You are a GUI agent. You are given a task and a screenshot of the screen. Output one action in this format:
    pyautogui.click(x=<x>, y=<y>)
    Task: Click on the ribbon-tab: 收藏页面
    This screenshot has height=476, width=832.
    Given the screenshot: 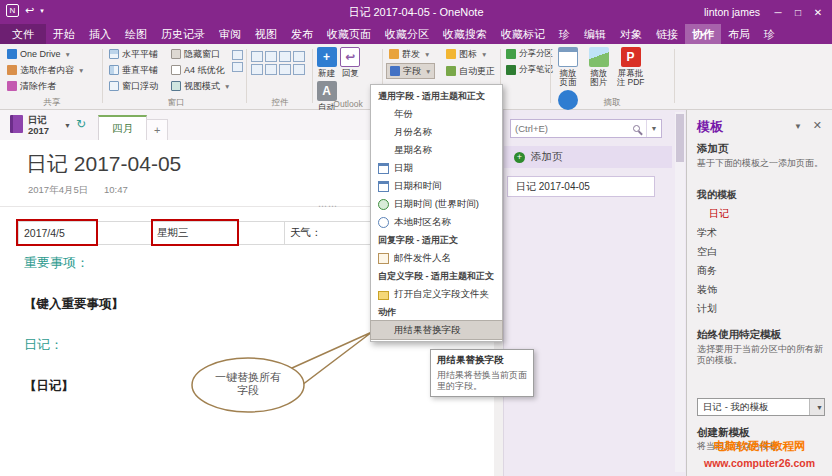 What is the action you would take?
    pyautogui.click(x=349, y=34)
    